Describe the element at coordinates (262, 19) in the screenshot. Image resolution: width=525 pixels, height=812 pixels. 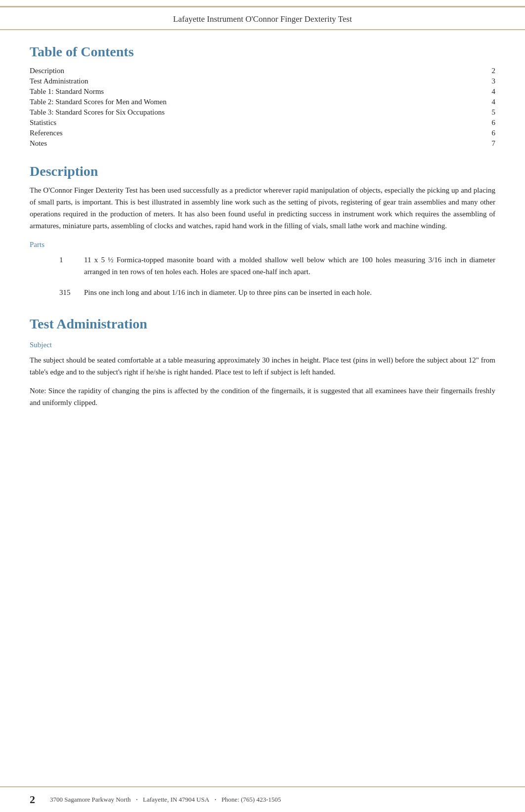
I see `header-title: Lafayette Instrument O'Connor Finger Dex…` at that location.